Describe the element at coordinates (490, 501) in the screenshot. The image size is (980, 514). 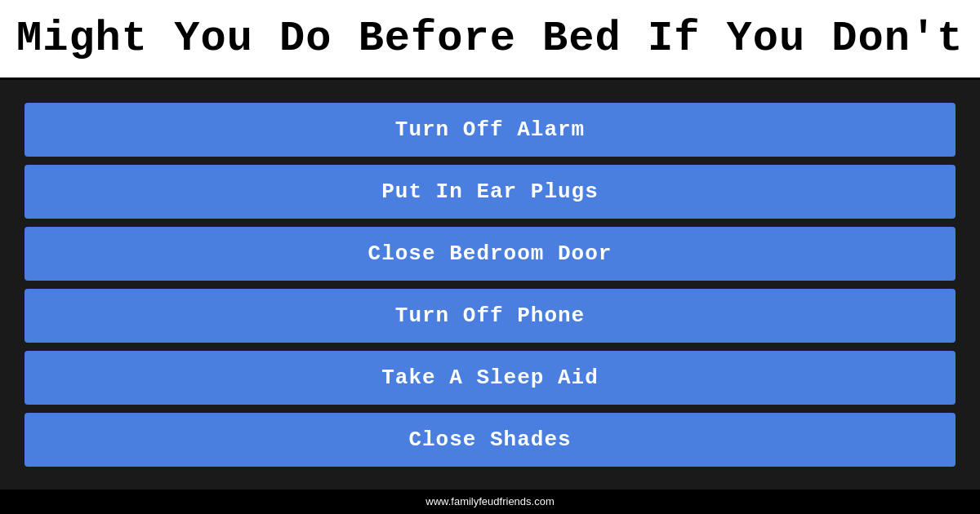
I see `footer-url: www.familyfeudfriends.com` at that location.